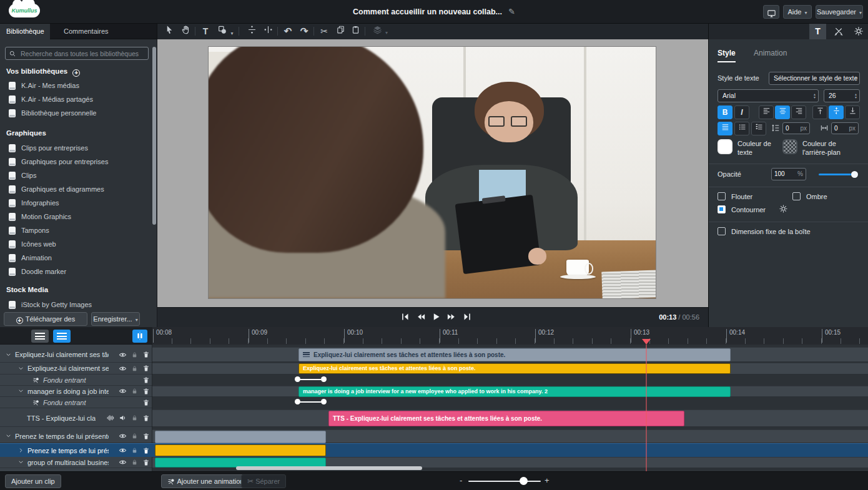  I want to click on library-item: Bibliothèque personnelle, so click(77, 115).